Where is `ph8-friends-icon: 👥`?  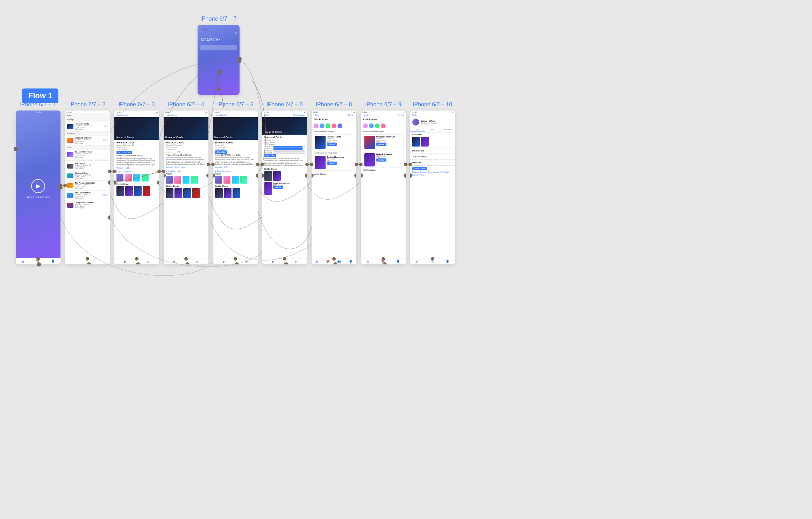
ph8-friends-icon: 👥 is located at coordinates (339, 262).